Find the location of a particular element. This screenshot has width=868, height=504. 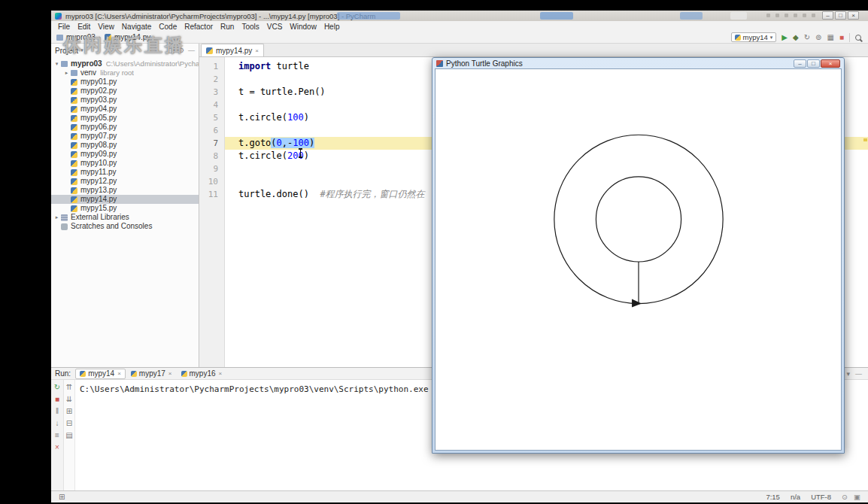

menu-item-vcs: VCS is located at coordinates (275, 27).